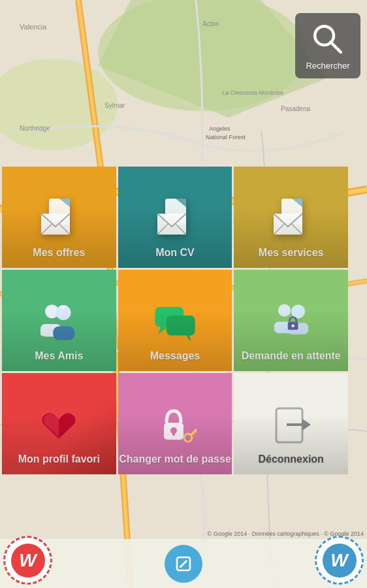 The image size is (367, 588). Describe the element at coordinates (291, 320) in the screenshot. I see `grid-cell-demande-attente: Demande en attente` at that location.